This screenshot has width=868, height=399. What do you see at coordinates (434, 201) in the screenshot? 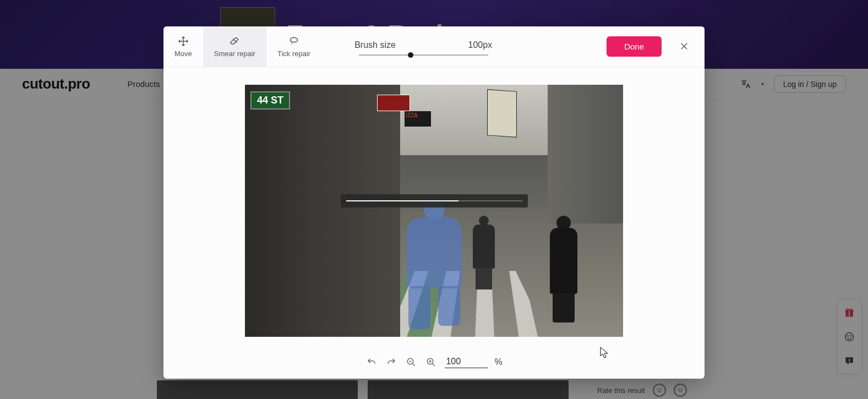
I see `progress-track` at bounding box center [434, 201].